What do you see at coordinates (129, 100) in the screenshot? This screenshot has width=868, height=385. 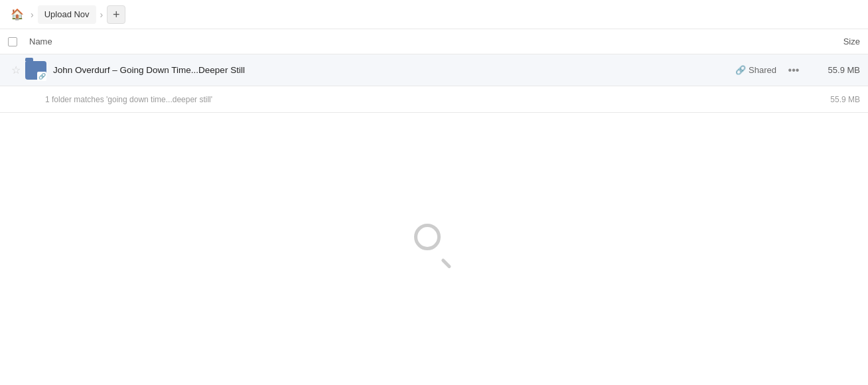 I see `match-description: 1 folder matches 'going down time...deep…` at bounding box center [129, 100].